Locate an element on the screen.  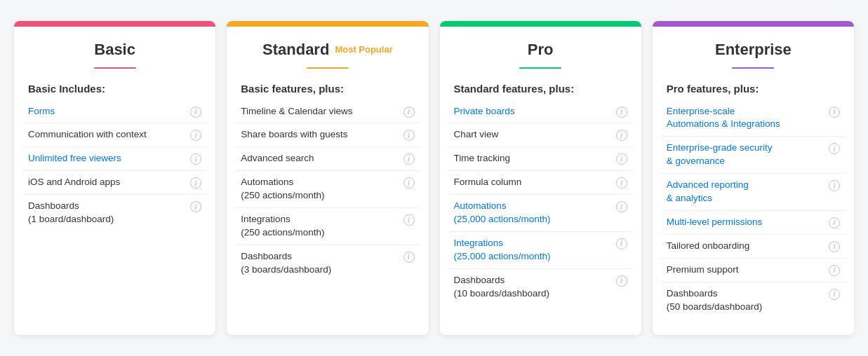
feature-text-basic-4: Dashboards (1 board/dashboard) is located at coordinates (71, 213).